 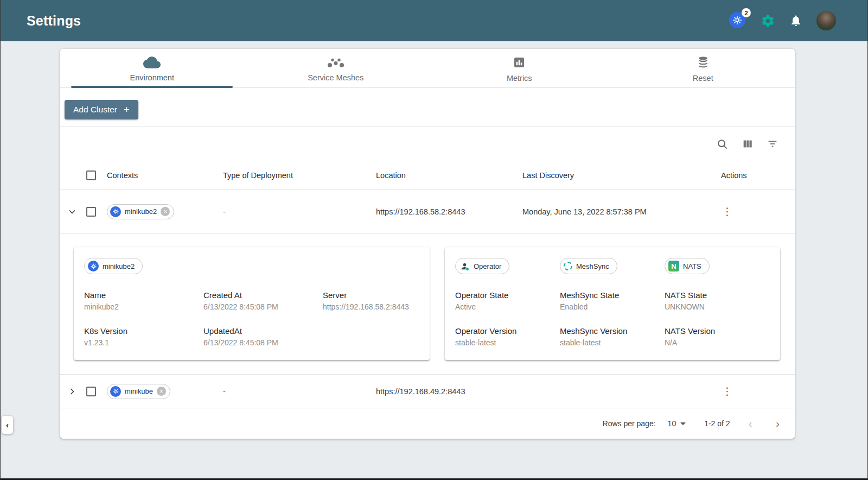 I want to click on next-page-button: ›, so click(x=778, y=424).